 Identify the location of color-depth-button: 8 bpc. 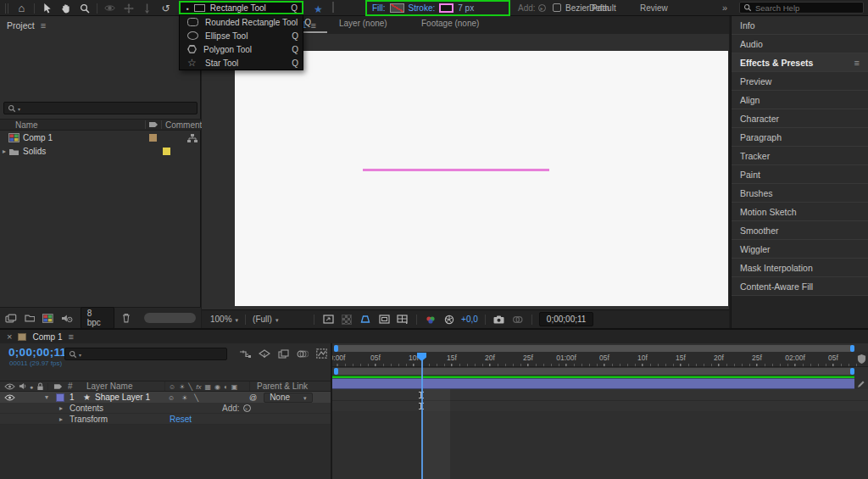
(97, 318).